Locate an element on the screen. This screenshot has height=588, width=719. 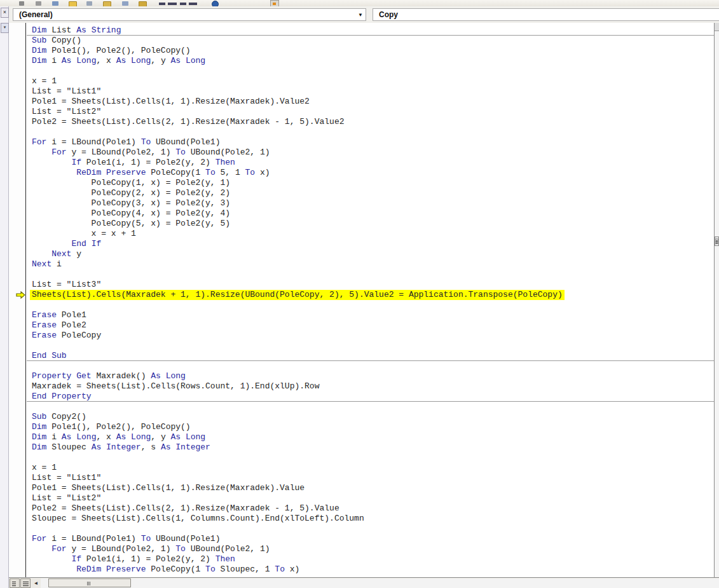
code-line: Erase Pole1 is located at coordinates (370, 315).